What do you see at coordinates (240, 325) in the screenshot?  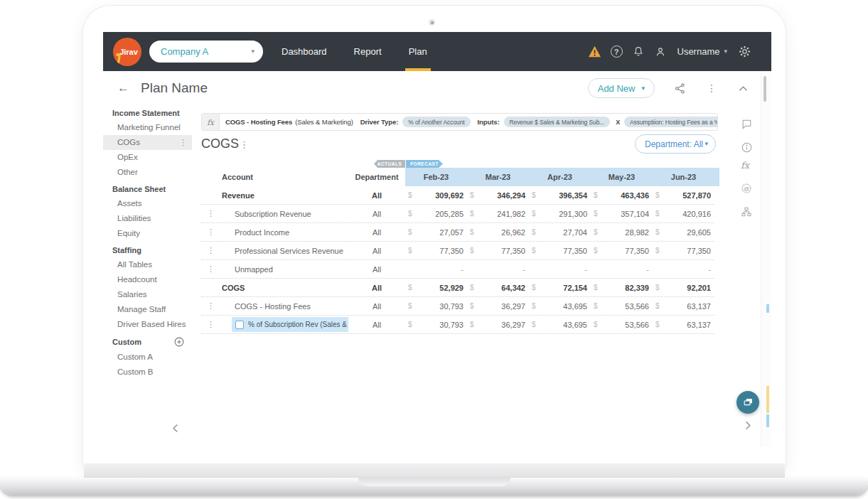 I see `checkbox` at bounding box center [240, 325].